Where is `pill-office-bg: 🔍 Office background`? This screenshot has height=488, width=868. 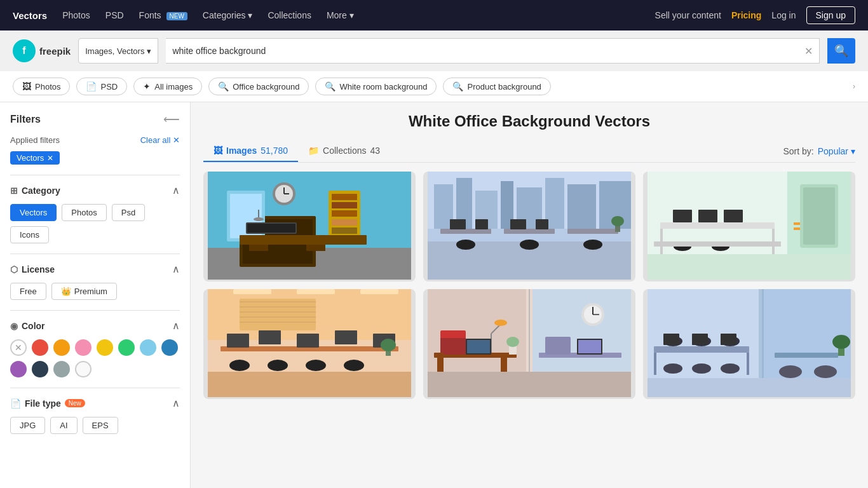 pill-office-bg: 🔍 Office background is located at coordinates (259, 86).